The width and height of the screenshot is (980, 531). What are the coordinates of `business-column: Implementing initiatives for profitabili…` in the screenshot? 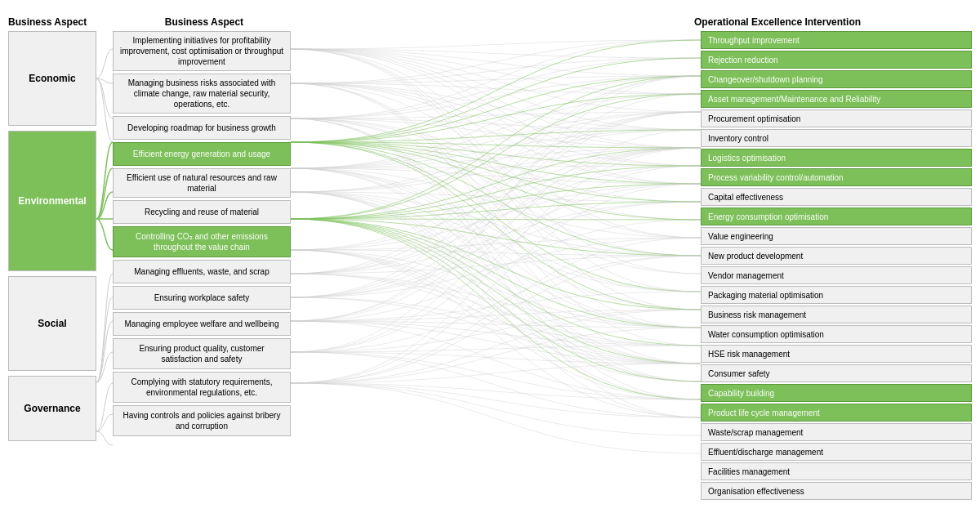 It's located at (202, 235).